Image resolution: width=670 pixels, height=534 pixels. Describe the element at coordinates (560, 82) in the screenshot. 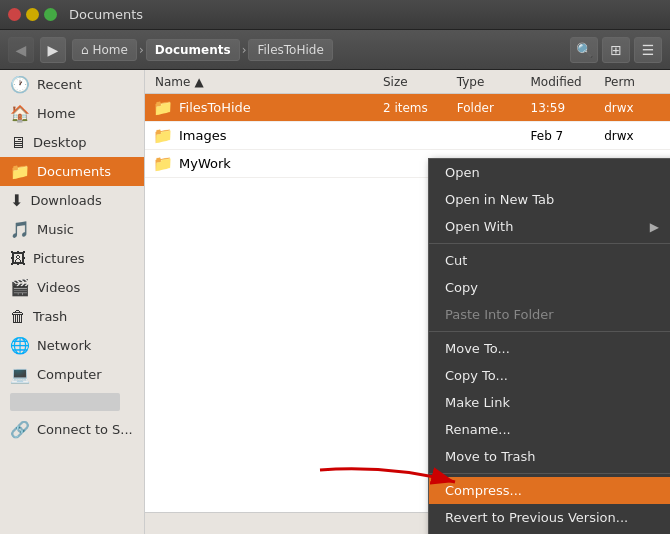

I see `column-modified: Modified` at that location.